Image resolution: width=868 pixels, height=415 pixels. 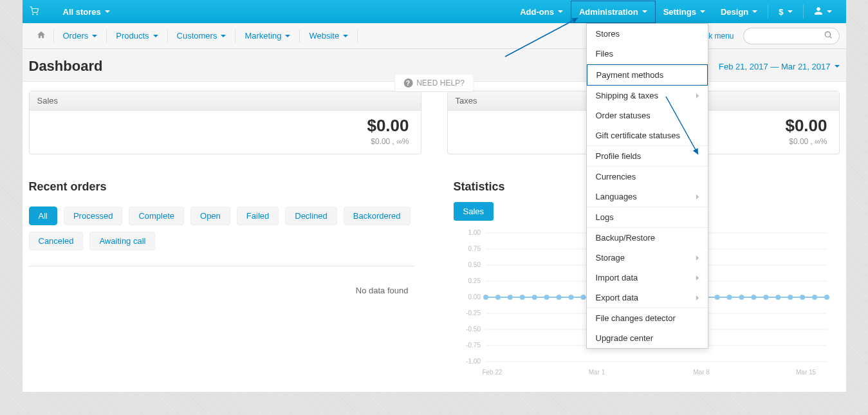 What do you see at coordinates (537, 12) in the screenshot?
I see `addons-label: Add-ons` at bounding box center [537, 12].